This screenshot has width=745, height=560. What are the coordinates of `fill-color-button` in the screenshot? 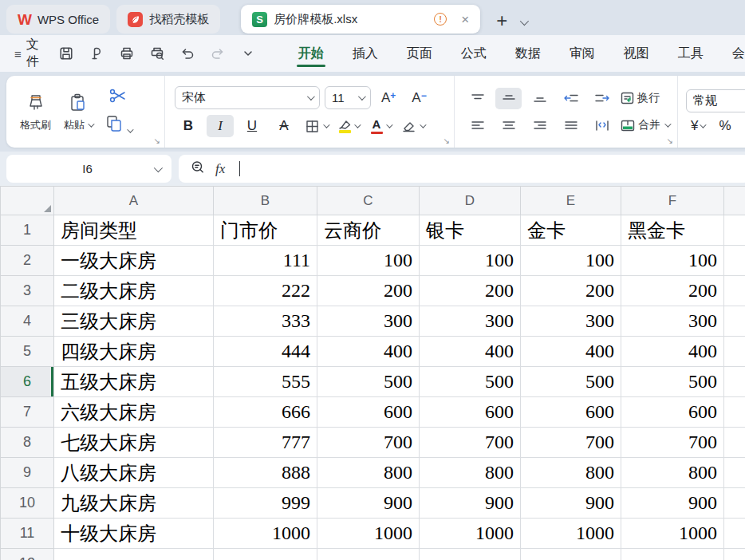 It's located at (349, 126).